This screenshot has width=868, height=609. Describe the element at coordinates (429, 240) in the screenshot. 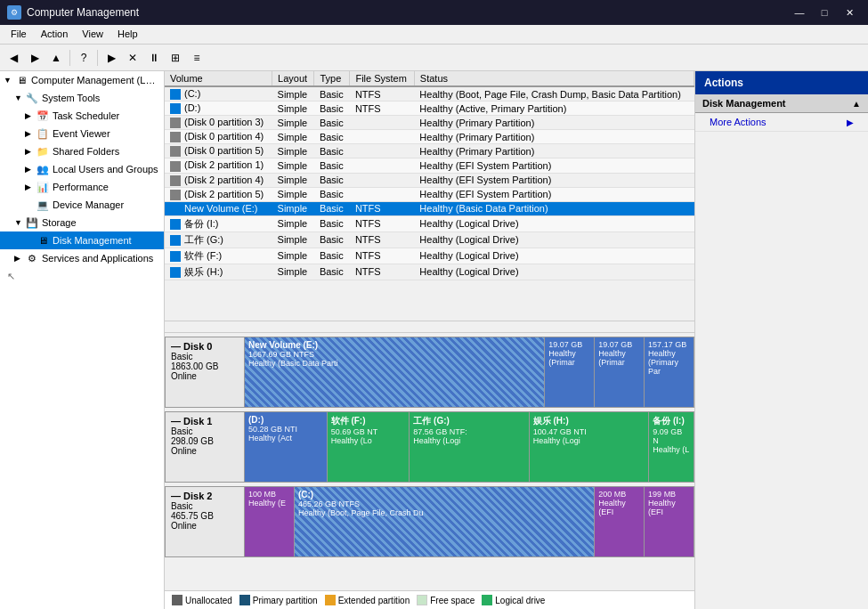

I see `table-row: 工作 (G:) Simple Basic NTFS Healthy (Logic…` at that location.